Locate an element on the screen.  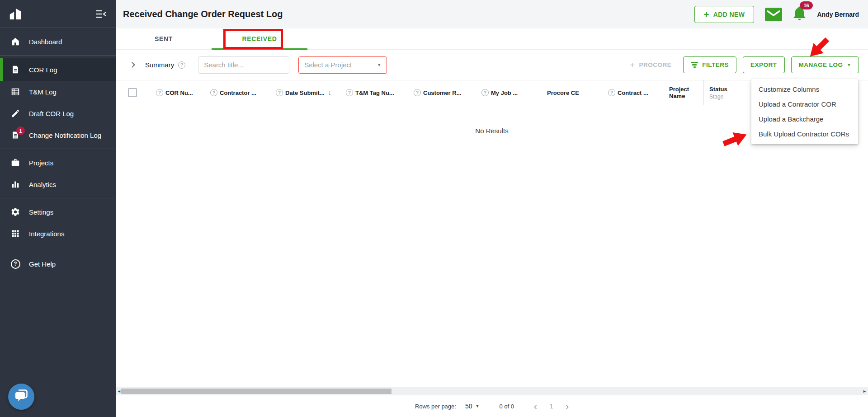
sidebar-item-analytics: Analytics is located at coordinates (58, 184).